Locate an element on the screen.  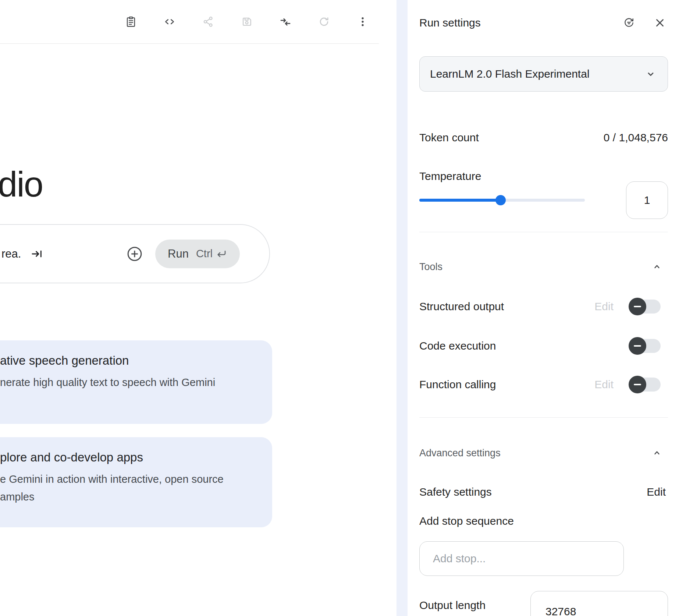
refresh-icon is located at coordinates (324, 22).